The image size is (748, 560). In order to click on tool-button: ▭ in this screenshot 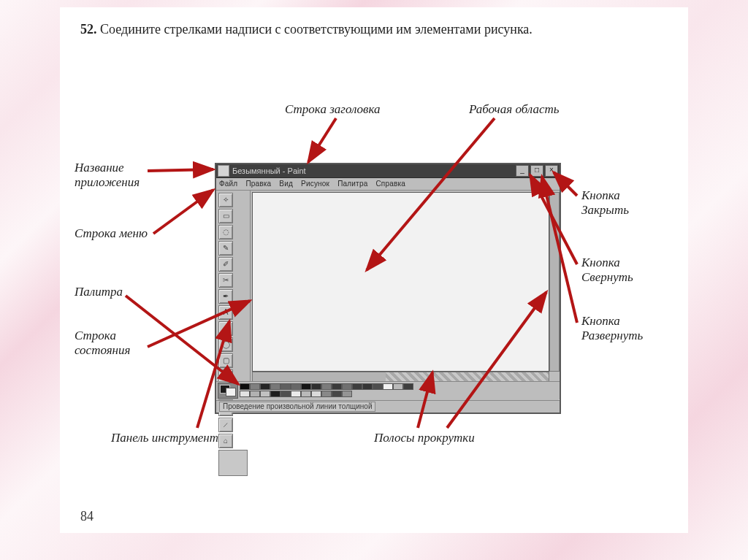, I will do `click(226, 216)`.